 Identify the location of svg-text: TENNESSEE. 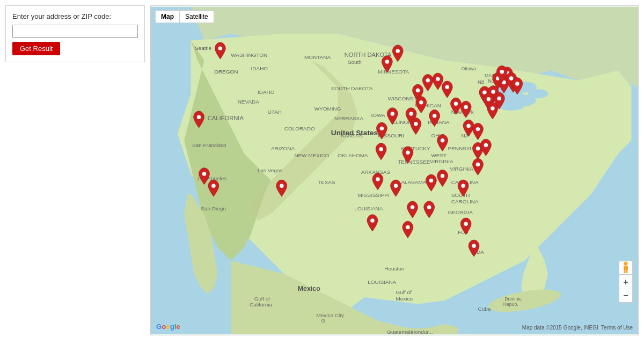
(414, 162).